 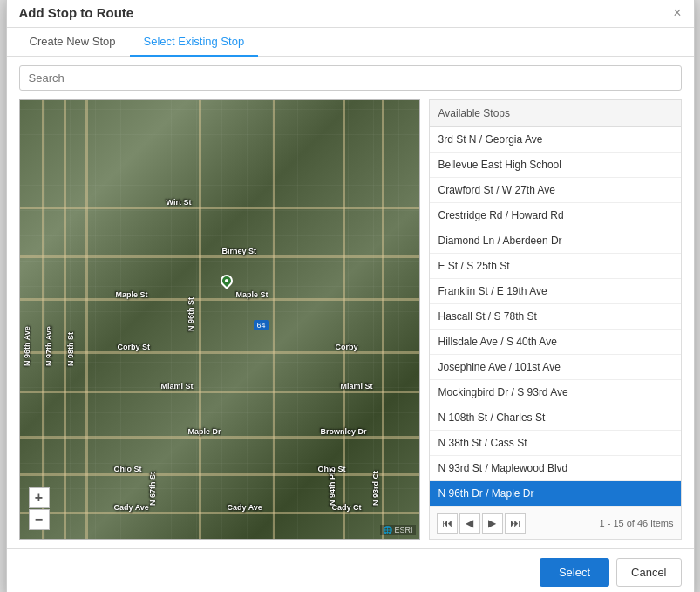 I want to click on stop-item: Mockingbird Dr / S 93rd Ave, so click(x=555, y=392).